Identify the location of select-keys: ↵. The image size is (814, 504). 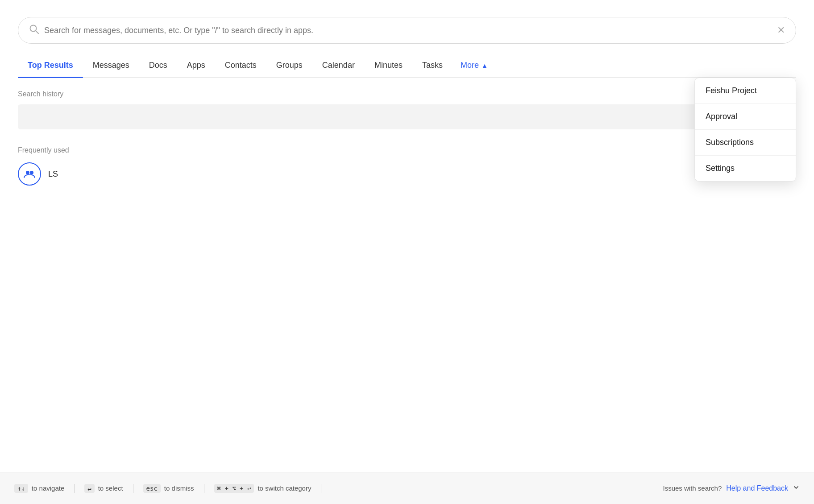
(89, 488).